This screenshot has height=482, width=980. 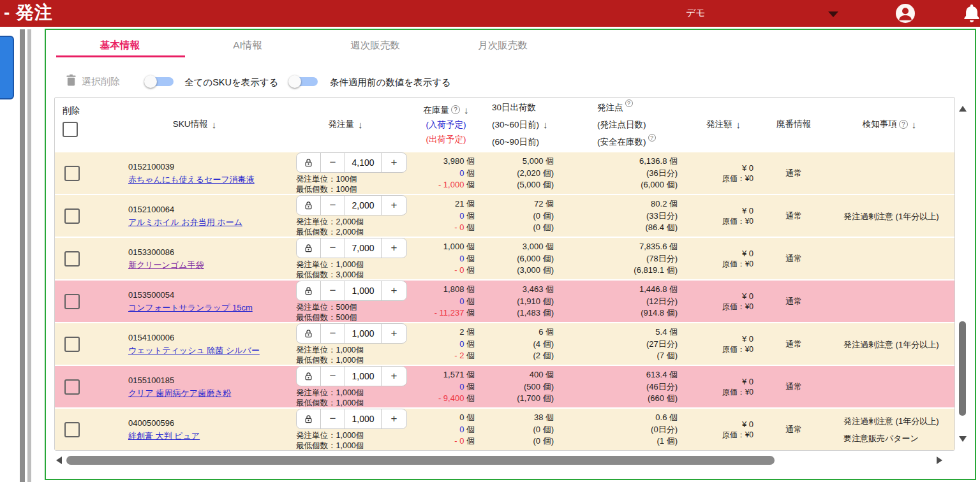 I want to click on environment-label: デモ, so click(x=695, y=13).